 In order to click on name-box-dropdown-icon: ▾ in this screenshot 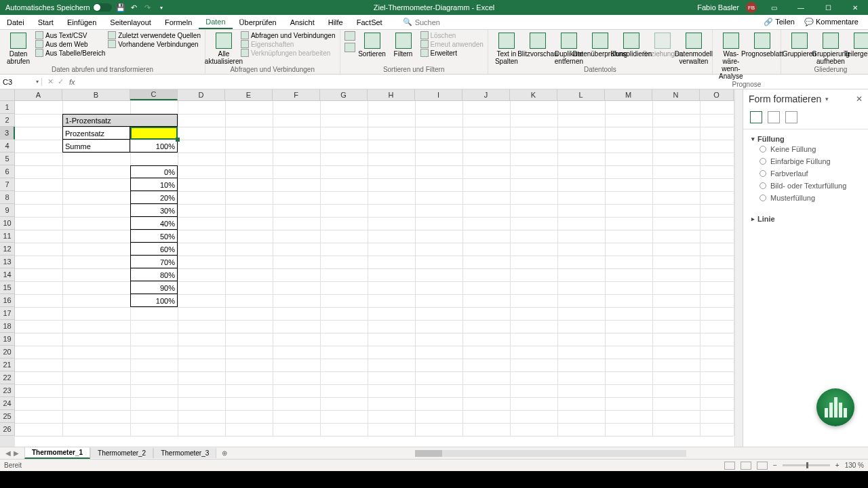, I will do `click(37, 81)`.